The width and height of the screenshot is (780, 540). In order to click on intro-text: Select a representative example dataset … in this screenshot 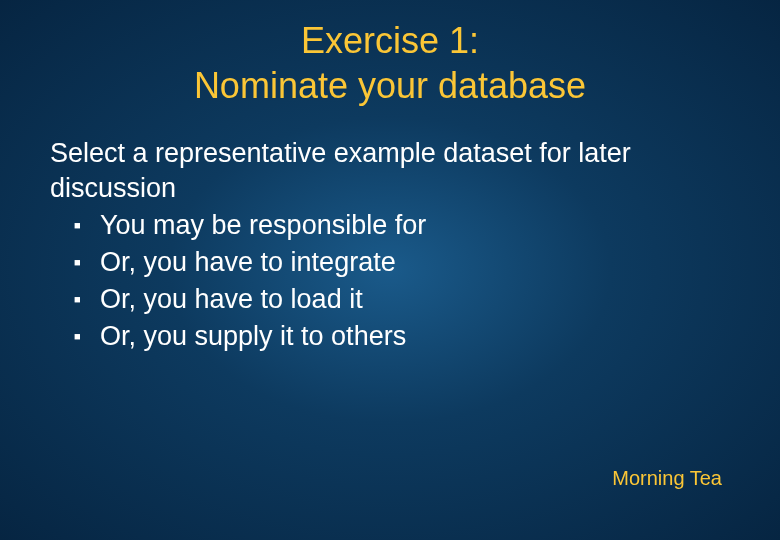, I will do `click(390, 171)`.